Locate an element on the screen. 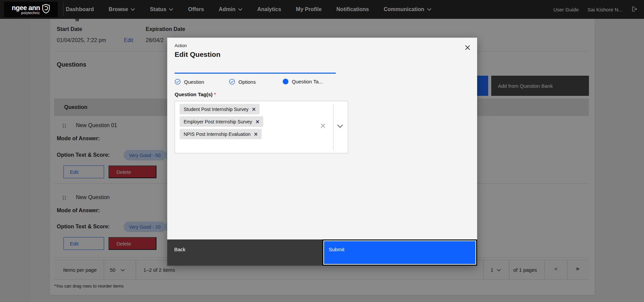  clear-selection-icon is located at coordinates (323, 126).